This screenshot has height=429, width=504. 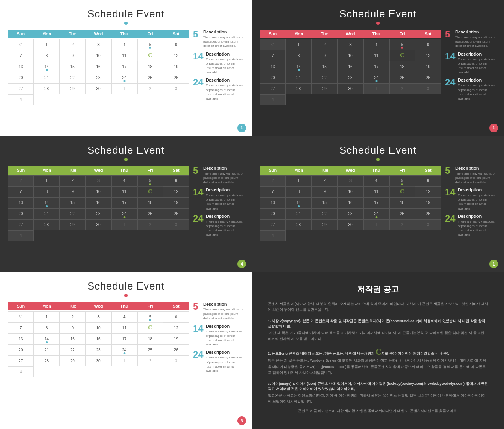 I want to click on header-tue-5: Tue, so click(x=72, y=306).